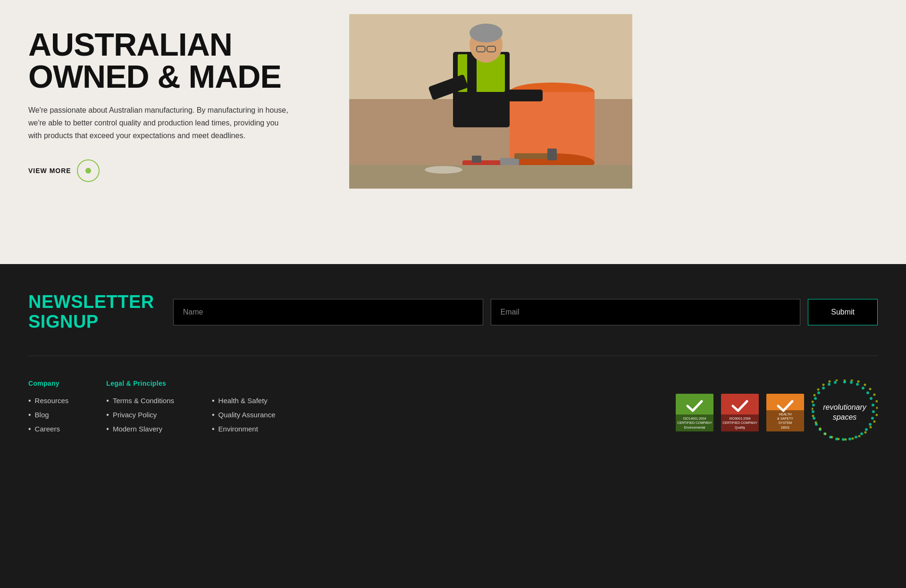  What do you see at coordinates (160, 123) in the screenshot?
I see `hero-description: We're passionate about Australian manufa…` at bounding box center [160, 123].